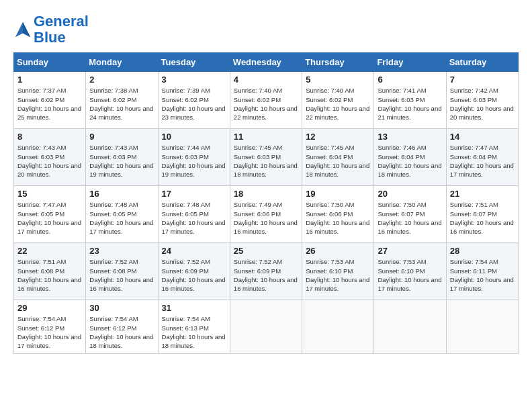 Image resolution: width=532 pixels, height=411 pixels. I want to click on calendar-cell: 10Sunrise: 7:44 AMSunset: 6:03 PMDayligh…, so click(193, 157).